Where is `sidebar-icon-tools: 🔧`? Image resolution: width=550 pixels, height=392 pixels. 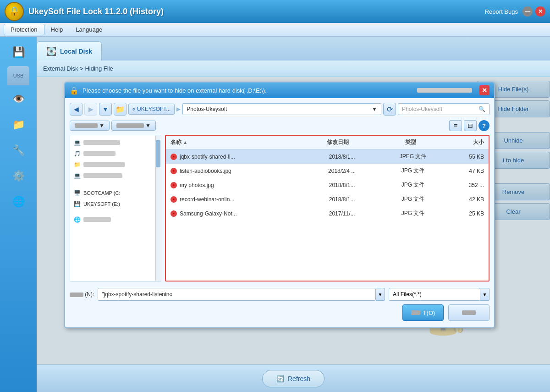 sidebar-icon-tools: 🔧 is located at coordinates (18, 150).